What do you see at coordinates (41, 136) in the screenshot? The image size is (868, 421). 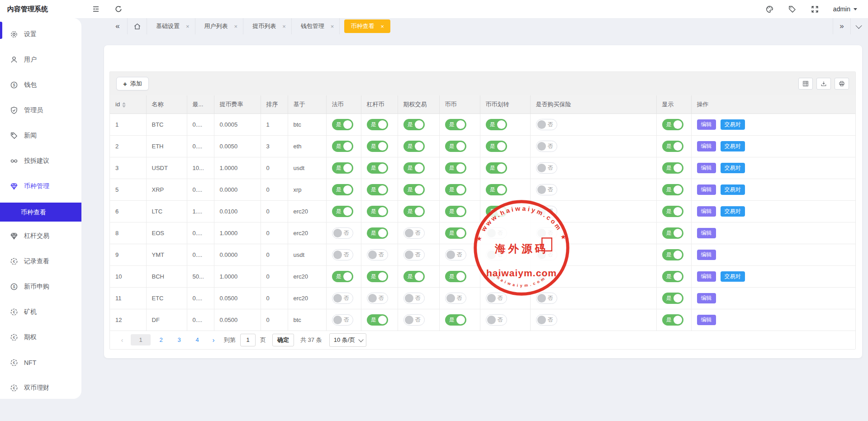 I see `sidebar-item-news: 新闻` at bounding box center [41, 136].